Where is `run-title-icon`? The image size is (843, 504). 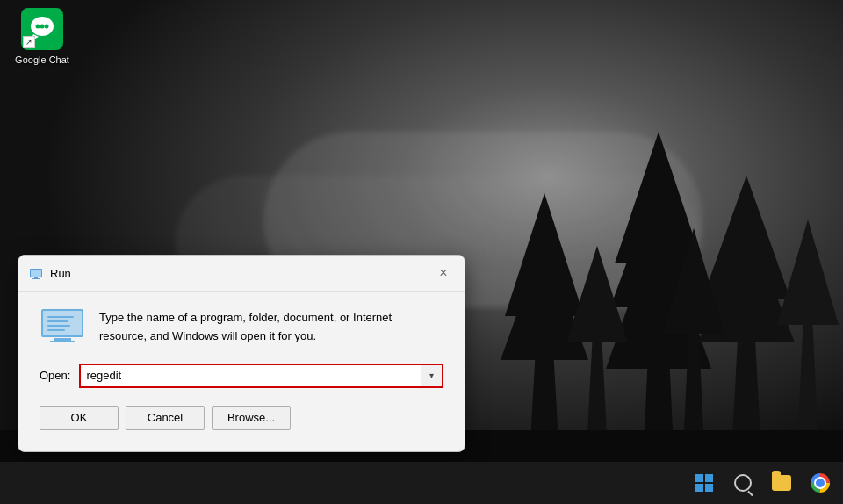 run-title-icon is located at coordinates (36, 273).